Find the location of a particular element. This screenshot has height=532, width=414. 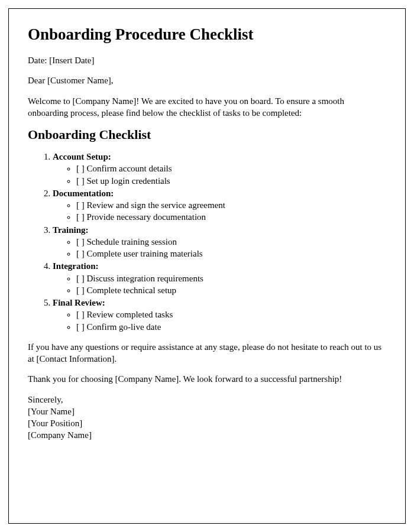

section-title: Account Setup: is located at coordinates (82, 157).